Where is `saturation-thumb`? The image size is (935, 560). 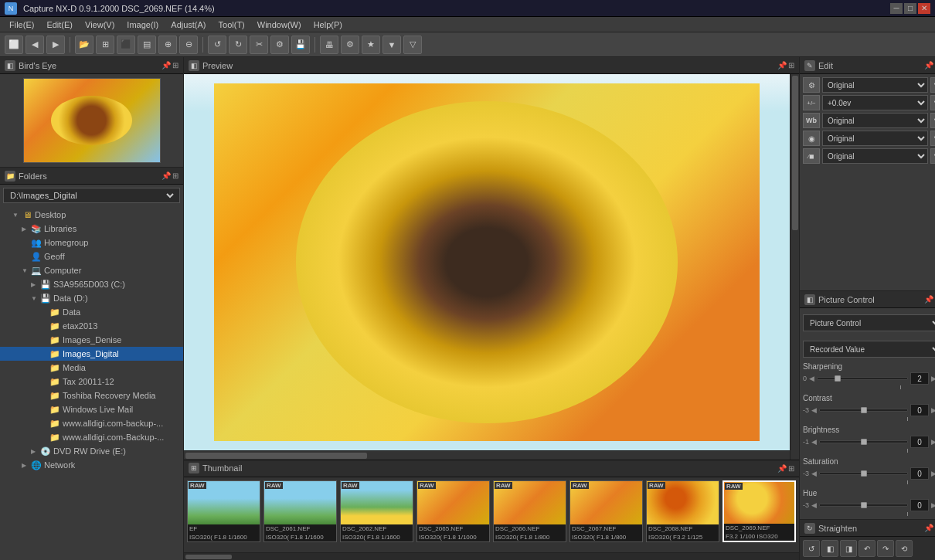
saturation-thumb is located at coordinates (864, 473).